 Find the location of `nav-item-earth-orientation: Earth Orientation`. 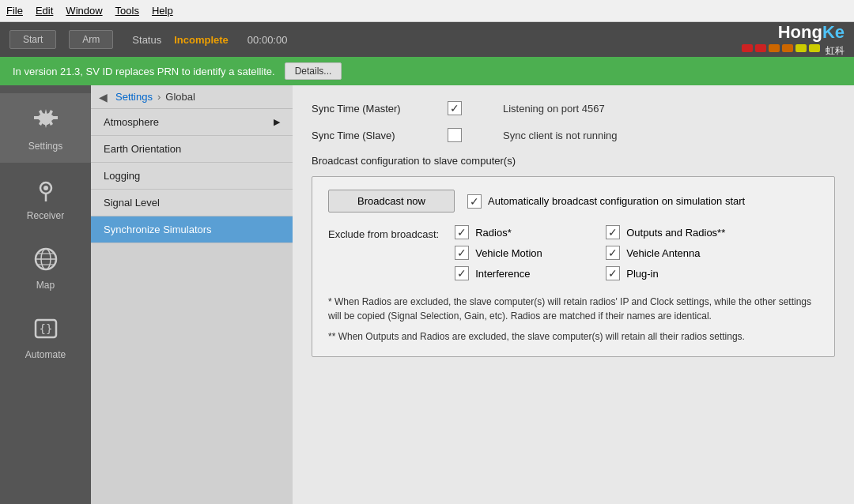

nav-item-earth-orientation: Earth Orientation is located at coordinates (191, 149).